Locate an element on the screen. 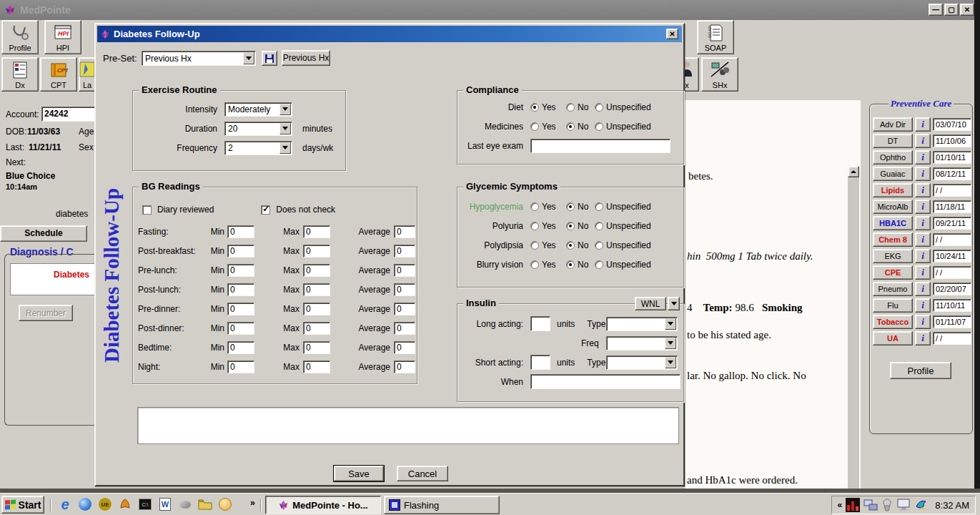 Image resolution: width=980 pixels, height=515 pixels. preventive-date-field: 02/20/07 is located at coordinates (952, 289).